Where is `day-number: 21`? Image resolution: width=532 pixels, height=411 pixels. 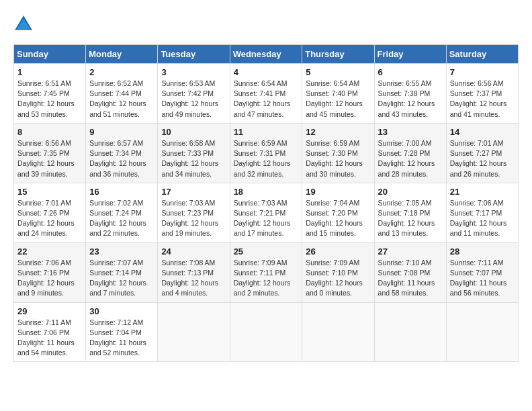 day-number: 21 is located at coordinates (482, 192).